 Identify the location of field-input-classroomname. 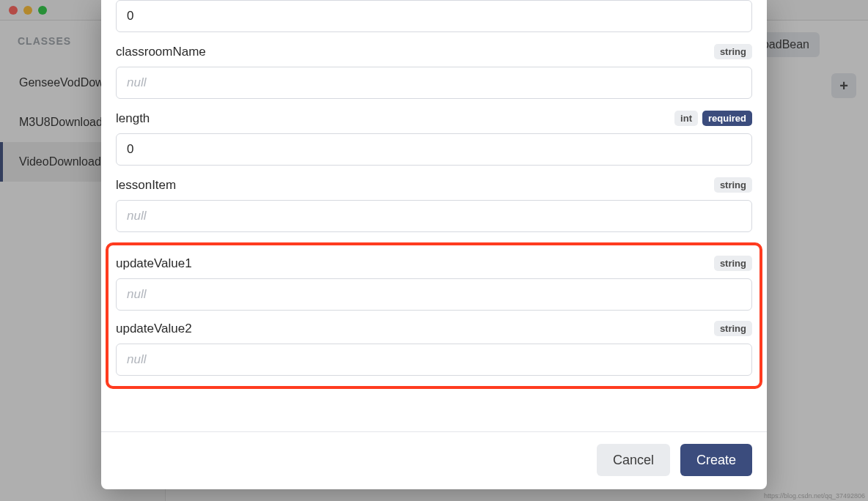
(434, 83).